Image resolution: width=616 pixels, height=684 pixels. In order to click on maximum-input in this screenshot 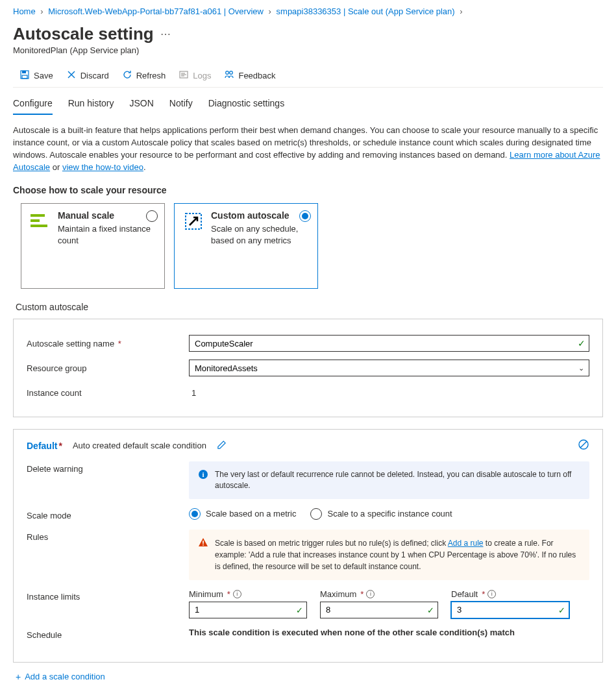, I will do `click(379, 610)`.